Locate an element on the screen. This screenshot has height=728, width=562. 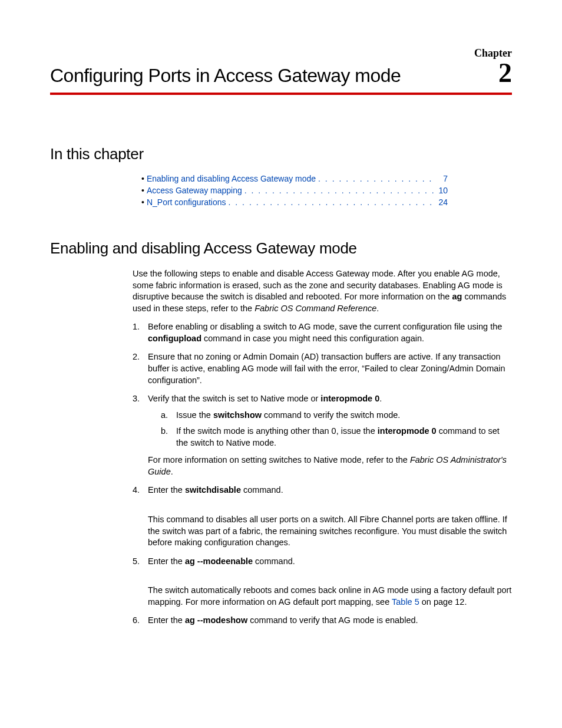
command-text: ag is located at coordinates (457, 297).